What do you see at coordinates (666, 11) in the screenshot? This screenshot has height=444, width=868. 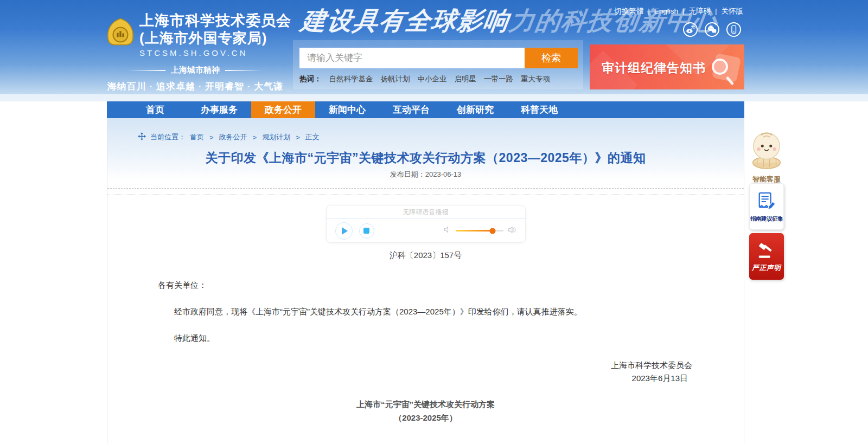 I see `link-english: English` at bounding box center [666, 11].